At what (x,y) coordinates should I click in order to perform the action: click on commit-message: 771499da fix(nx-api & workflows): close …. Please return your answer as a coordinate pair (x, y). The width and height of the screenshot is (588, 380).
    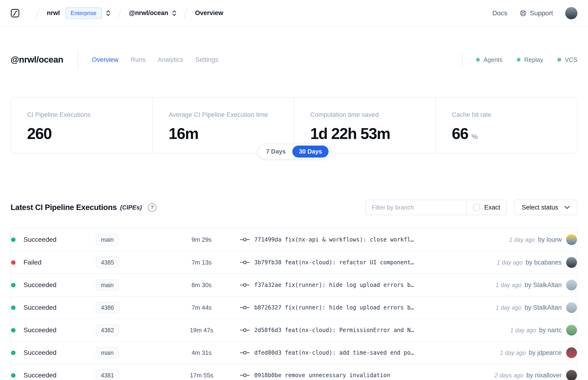
    Looking at the image, I should click on (334, 240).